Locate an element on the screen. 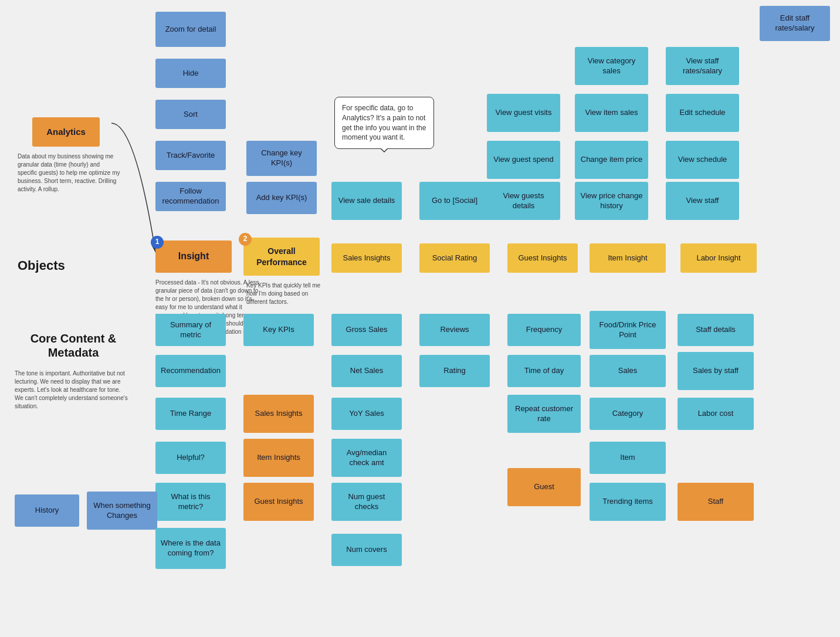 The image size is (840, 637). track-favorite-card: Track/Favorite is located at coordinates (191, 155).